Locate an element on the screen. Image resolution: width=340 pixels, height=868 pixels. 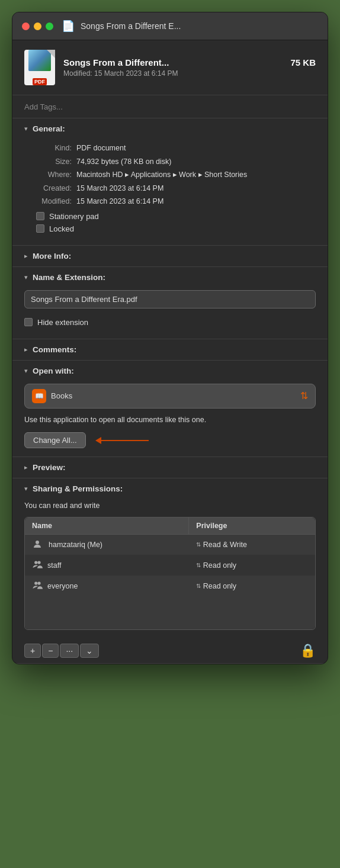
preview-section-header: ▸ Preview: is located at coordinates (170, 468).